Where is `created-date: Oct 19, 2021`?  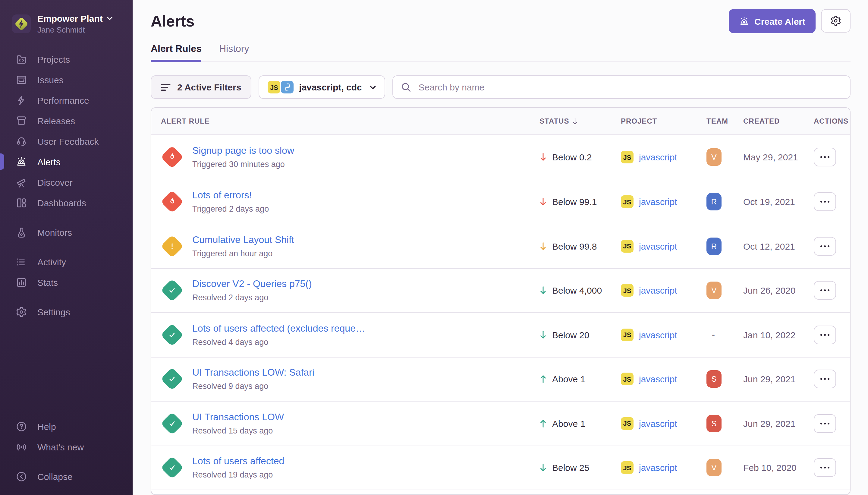 created-date: Oct 19, 2021 is located at coordinates (778, 202).